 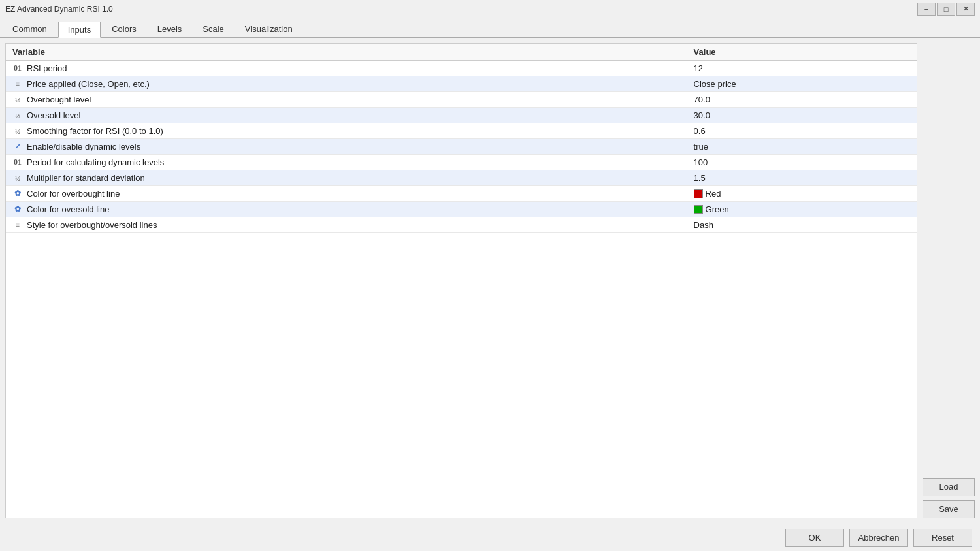 What do you see at coordinates (802, 225) in the screenshot?
I see `value-cell: Dash` at bounding box center [802, 225].